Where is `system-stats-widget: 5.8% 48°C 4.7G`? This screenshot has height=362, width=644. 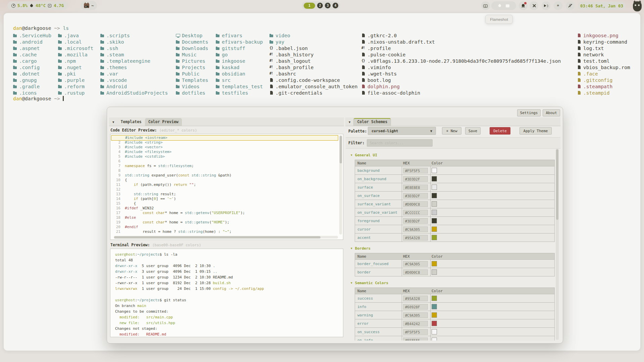 system-stats-widget: 5.8% 48°C 4.7G is located at coordinates (38, 5).